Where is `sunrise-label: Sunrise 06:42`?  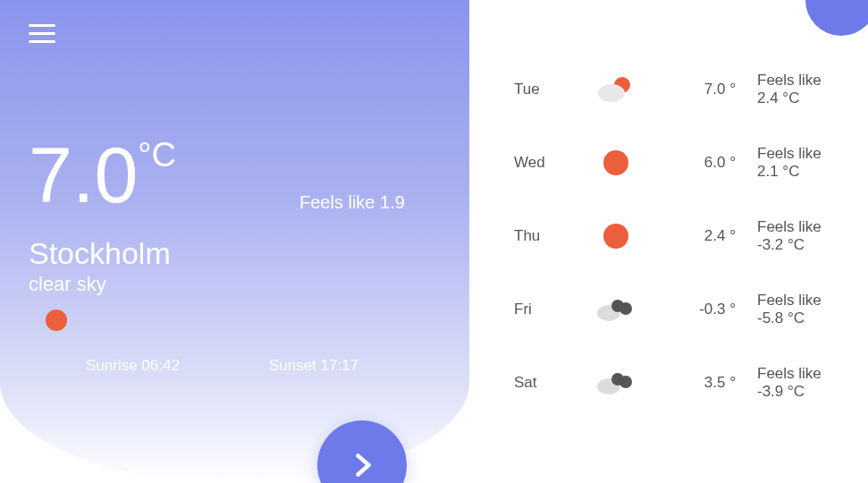
sunrise-label: Sunrise 06:42 is located at coordinates (132, 366).